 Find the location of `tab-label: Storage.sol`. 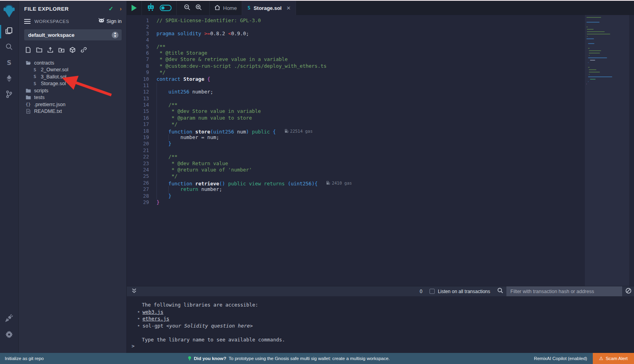

tab-label: Storage.sol is located at coordinates (268, 8).